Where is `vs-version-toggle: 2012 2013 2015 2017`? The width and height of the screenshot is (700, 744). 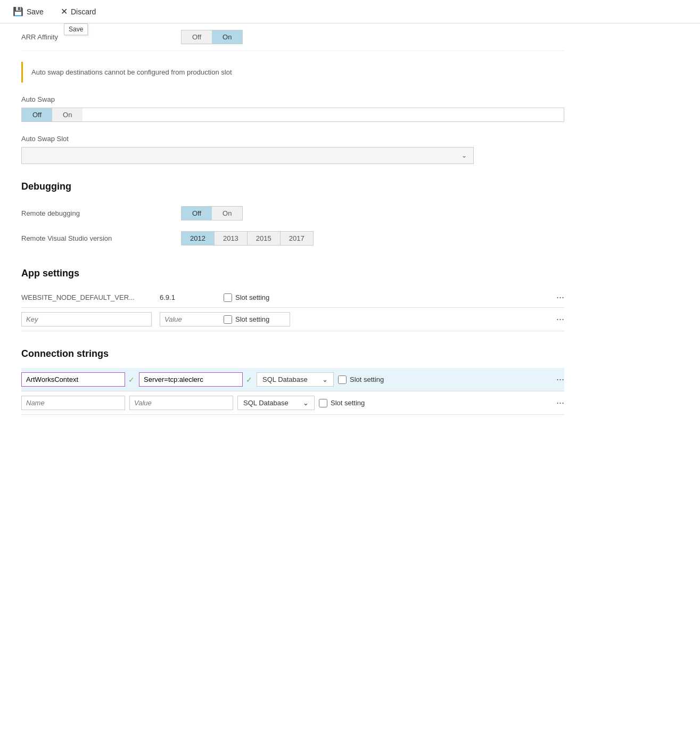 vs-version-toggle: 2012 2013 2015 2017 is located at coordinates (247, 239).